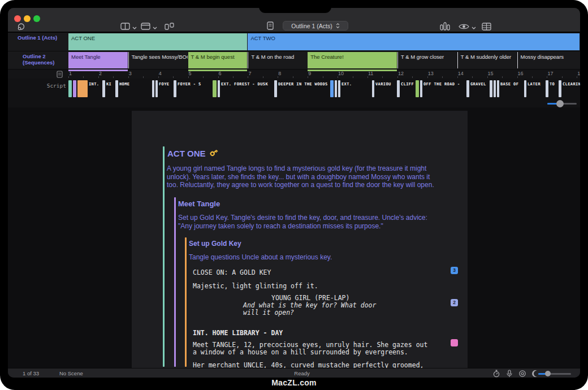 Image resolution: width=588 pixels, height=390 pixels. I want to click on scene-segment: FOYER - S, so click(194, 89).